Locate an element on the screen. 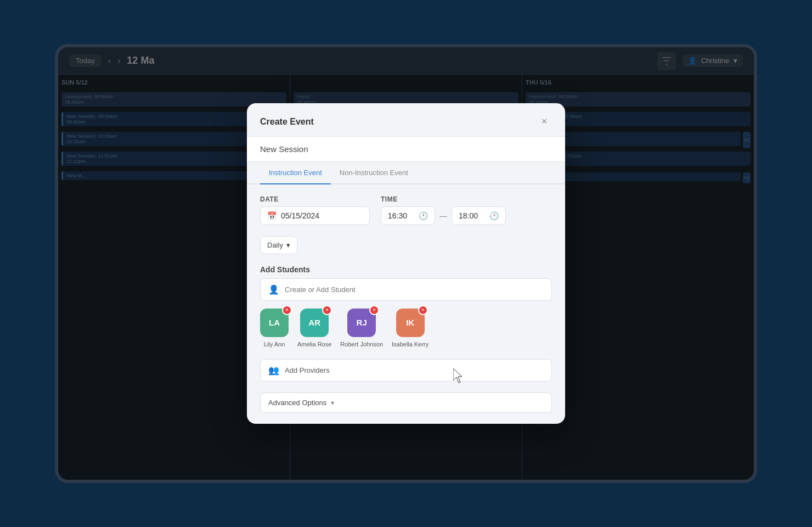 The image size is (812, 527). tab-instruction-event: Instruction Event is located at coordinates (295, 173).